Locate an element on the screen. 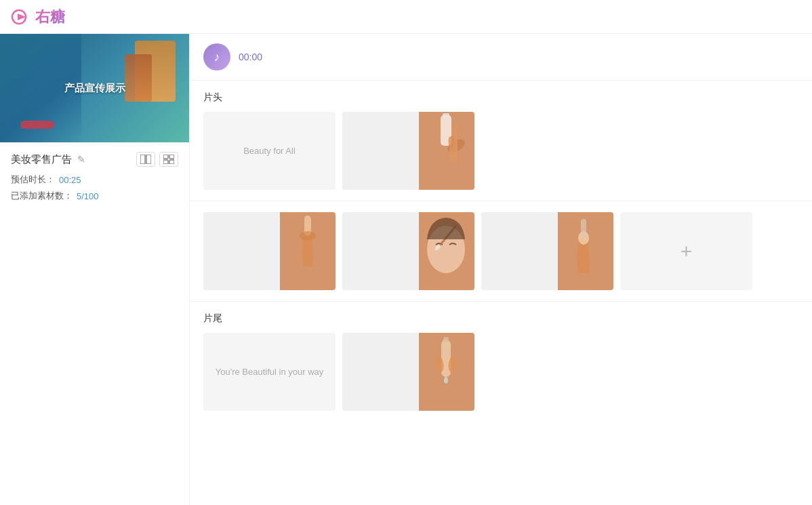  sidebar-info: 美妆零售广告 ✎ is located at coordinates (95, 179).